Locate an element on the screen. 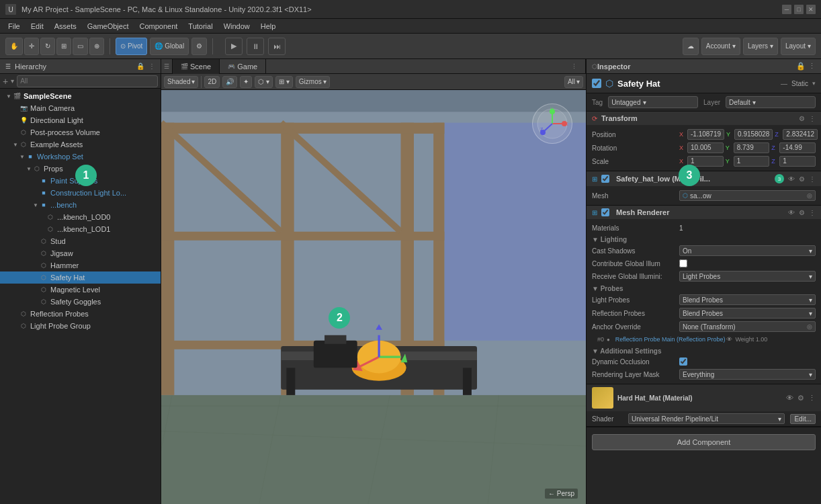  rot-z-input: -14.99 is located at coordinates (797, 148).